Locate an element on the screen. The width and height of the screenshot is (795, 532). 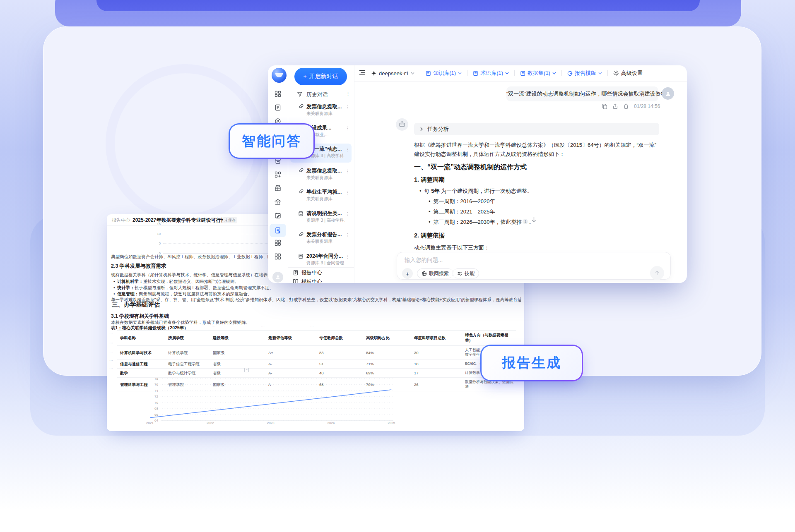
skills-button: 技能 is located at coordinates (466, 273).